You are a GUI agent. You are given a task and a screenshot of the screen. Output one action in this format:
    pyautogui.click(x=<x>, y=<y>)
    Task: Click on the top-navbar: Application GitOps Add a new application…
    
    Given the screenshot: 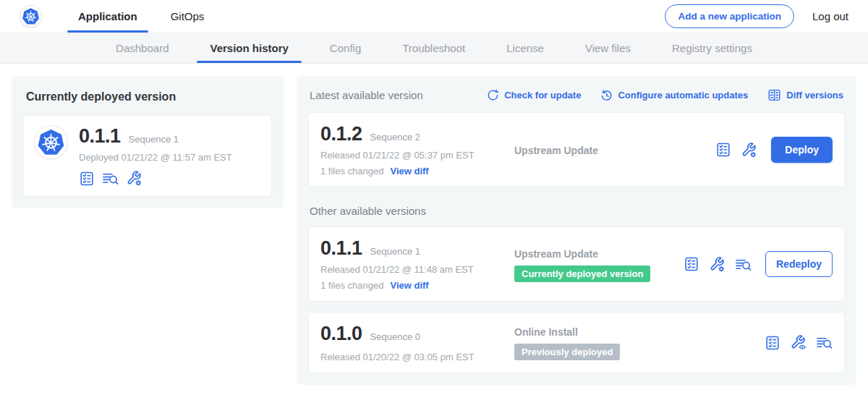 What is the action you would take?
    pyautogui.click(x=434, y=16)
    